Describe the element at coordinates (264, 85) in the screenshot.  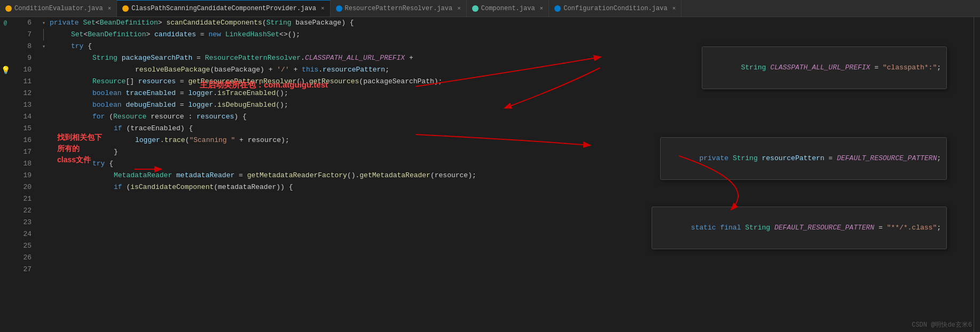
I see `label-main-class: 主启动类所在包：com.atguigu.test` at that location.